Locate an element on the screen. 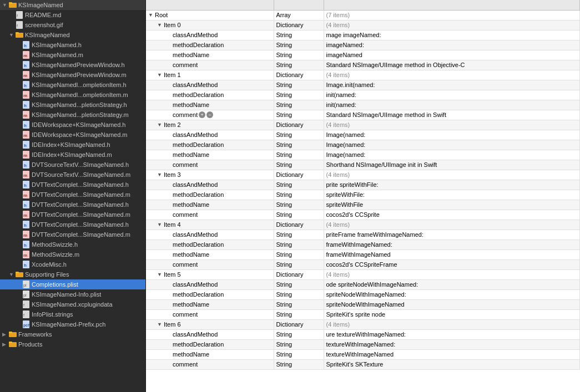 The image size is (580, 392). plist-type-cell: String is located at coordinates (299, 195).